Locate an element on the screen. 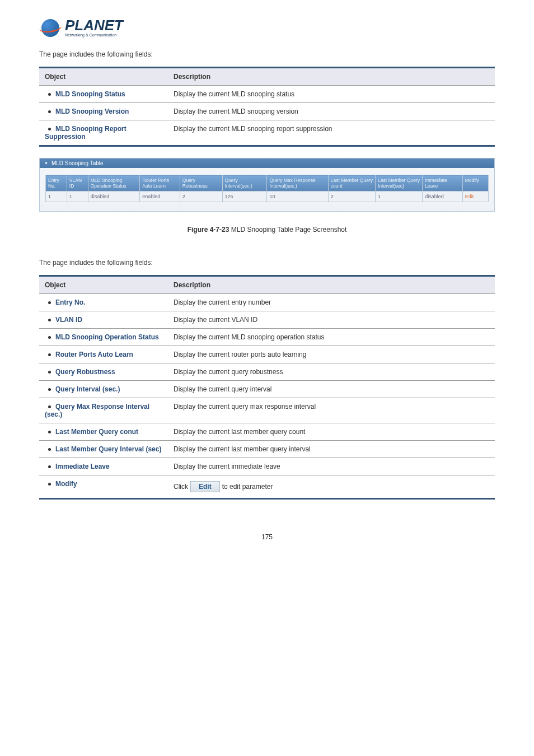 Image resolution: width=534 pixels, height=756 pixels. table-row: MLD Snooping Operation StatusDisplay the… is located at coordinates (267, 337).